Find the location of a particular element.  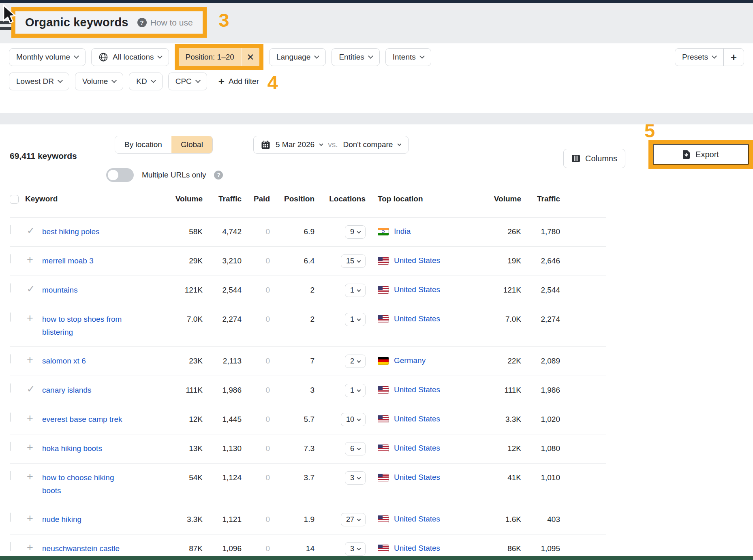

keyword-link: merrell moab 3 is located at coordinates (71, 261).